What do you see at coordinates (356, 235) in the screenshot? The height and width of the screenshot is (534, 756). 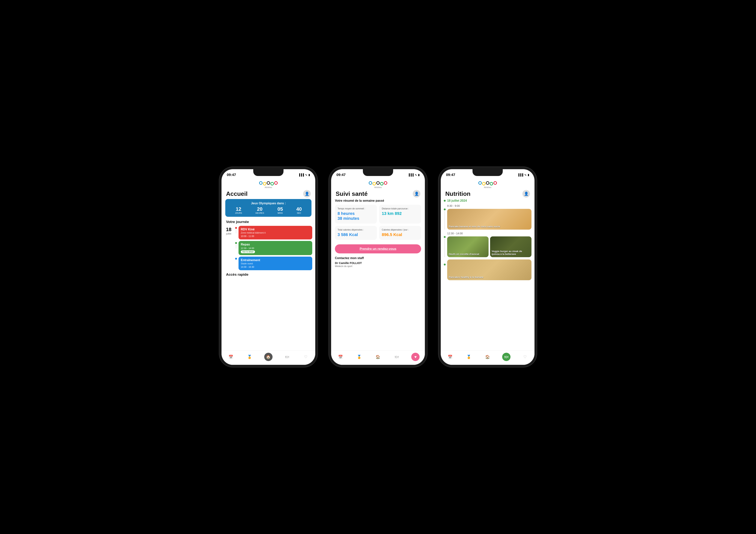 I see `stat-total-cal-value: 3 586 Kcal` at bounding box center [356, 235].